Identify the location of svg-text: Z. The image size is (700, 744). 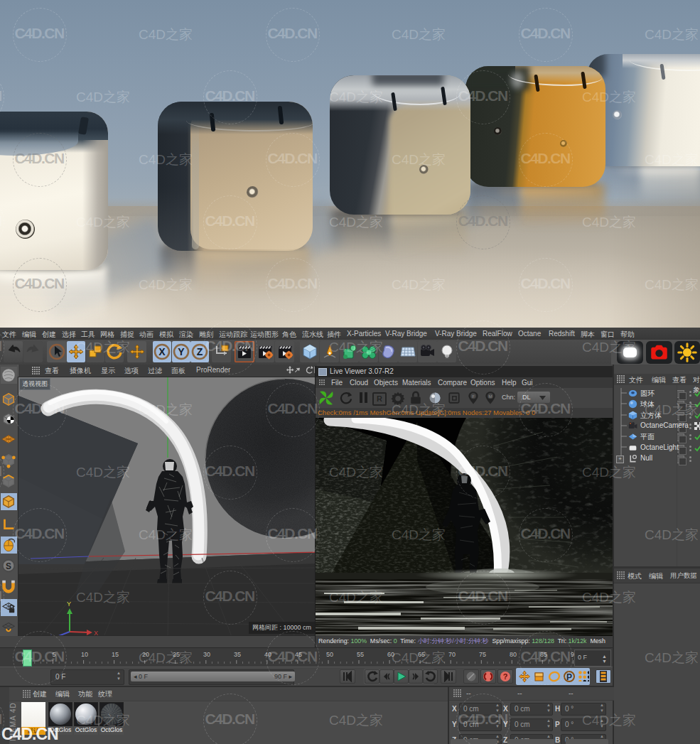
(200, 352).